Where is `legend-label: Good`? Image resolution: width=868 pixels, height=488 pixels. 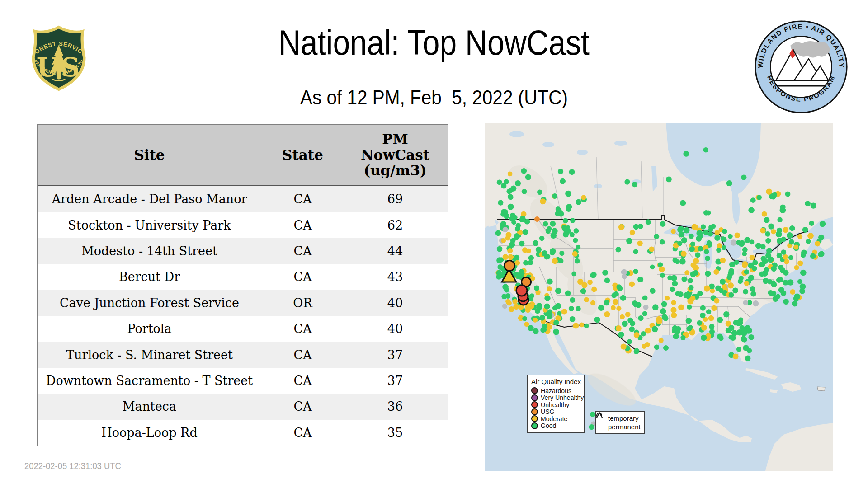
legend-label: Good is located at coordinates (548, 426).